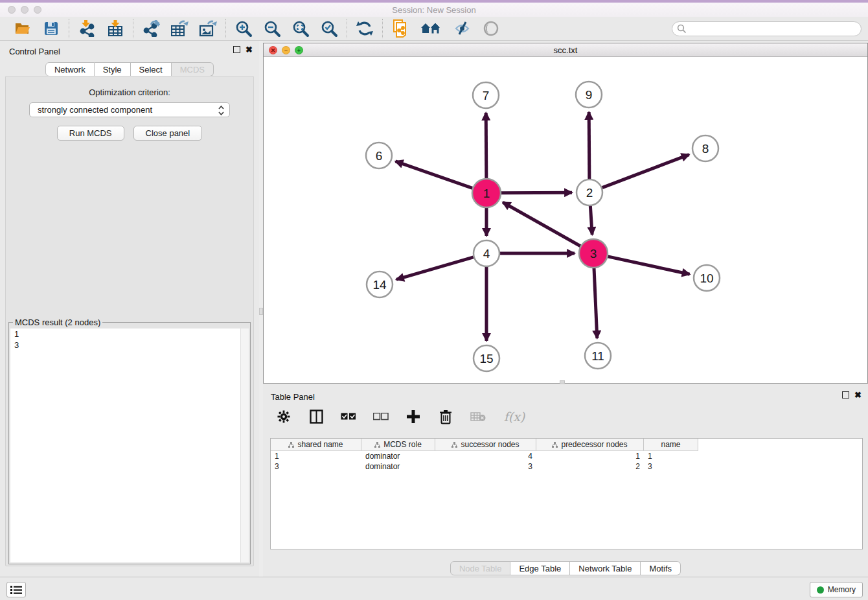 The image size is (868, 600). I want to click on export-image-button, so click(208, 29).